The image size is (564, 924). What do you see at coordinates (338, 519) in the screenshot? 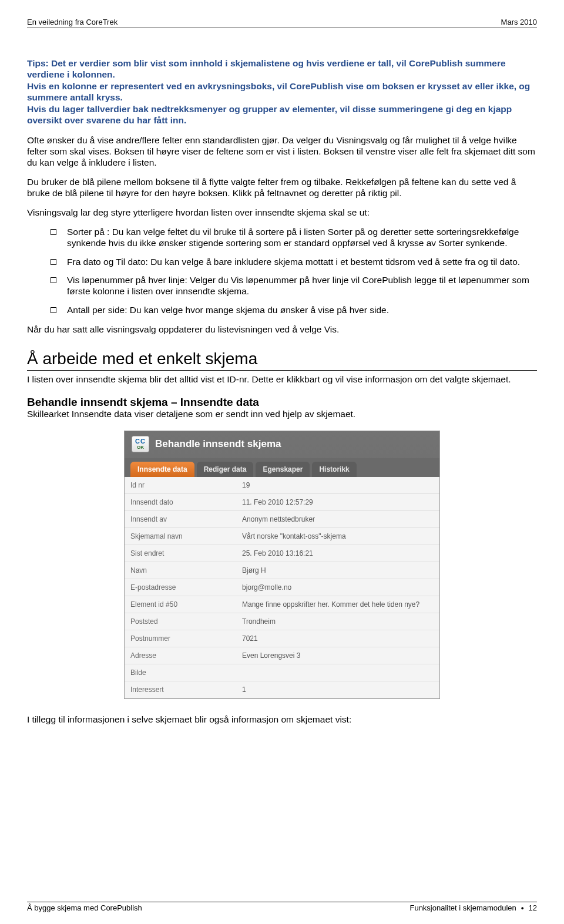
I see `row-value: Anonym nettstedbruker` at bounding box center [338, 519].